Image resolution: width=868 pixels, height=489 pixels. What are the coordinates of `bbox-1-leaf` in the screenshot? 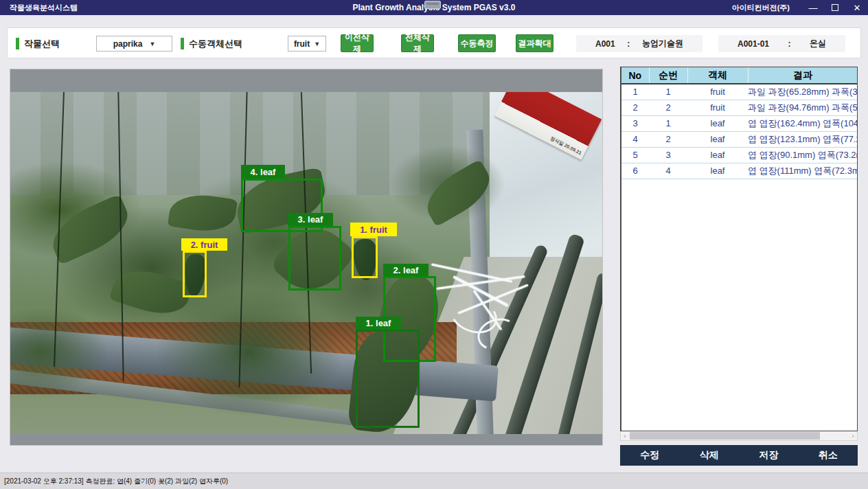 It's located at (387, 379).